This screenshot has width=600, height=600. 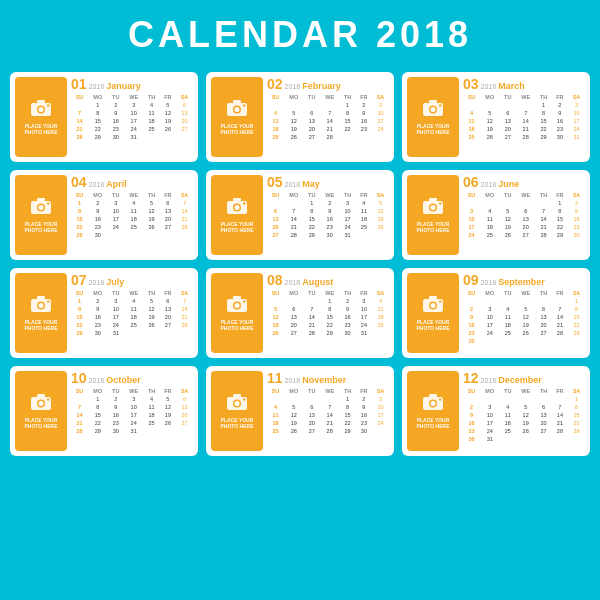 I want to click on month-name: January, so click(x=124, y=86).